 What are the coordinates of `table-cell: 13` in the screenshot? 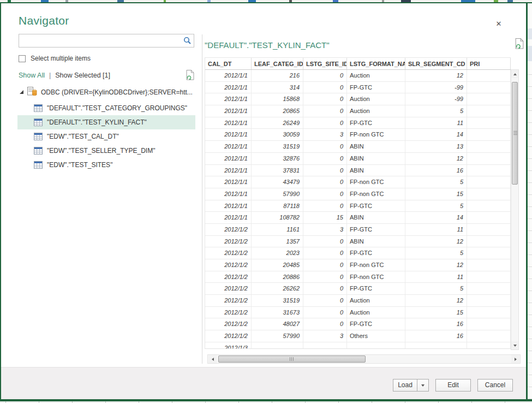 It's located at (437, 146).